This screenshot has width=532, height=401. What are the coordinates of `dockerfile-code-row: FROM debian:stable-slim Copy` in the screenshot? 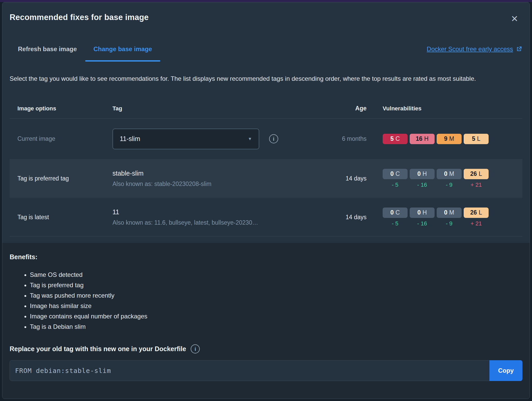 It's located at (266, 371).